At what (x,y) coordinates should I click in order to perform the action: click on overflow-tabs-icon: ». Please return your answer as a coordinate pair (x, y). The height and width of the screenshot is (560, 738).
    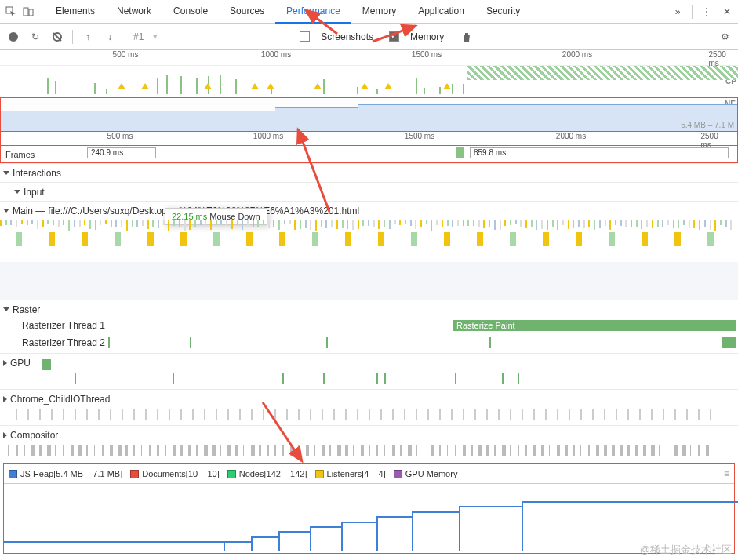
    Looking at the image, I should click on (678, 12).